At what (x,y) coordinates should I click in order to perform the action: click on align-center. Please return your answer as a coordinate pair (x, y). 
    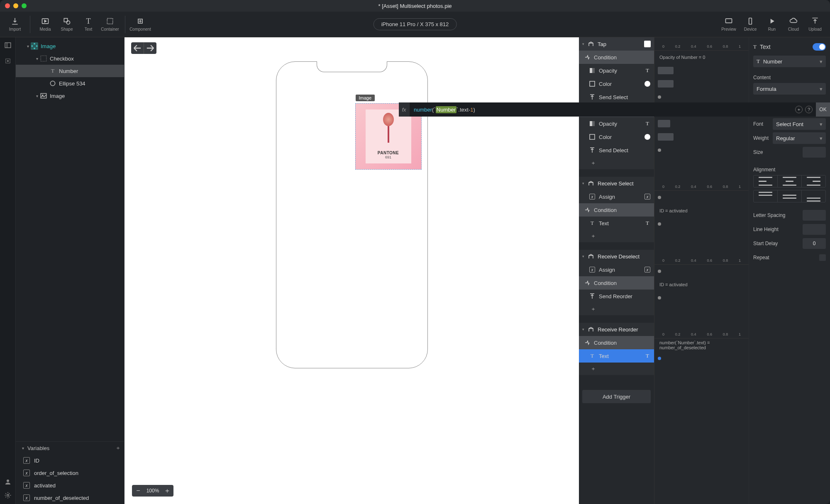
    Looking at the image, I should click on (790, 181).